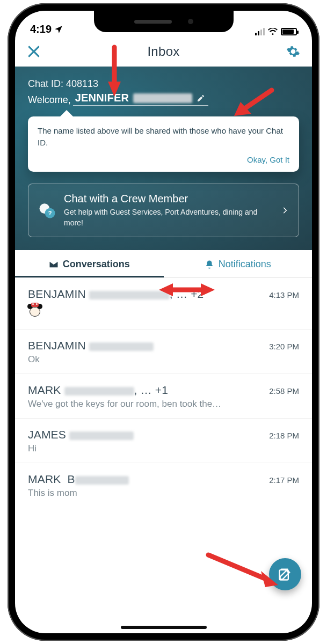  I want to click on conversation-time: 3:20 PM, so click(284, 347).